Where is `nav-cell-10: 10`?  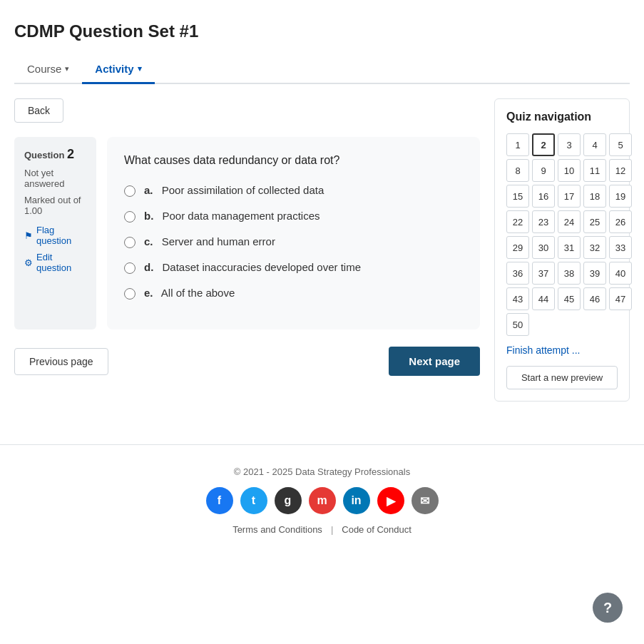
nav-cell-10: 10 is located at coordinates (569, 170).